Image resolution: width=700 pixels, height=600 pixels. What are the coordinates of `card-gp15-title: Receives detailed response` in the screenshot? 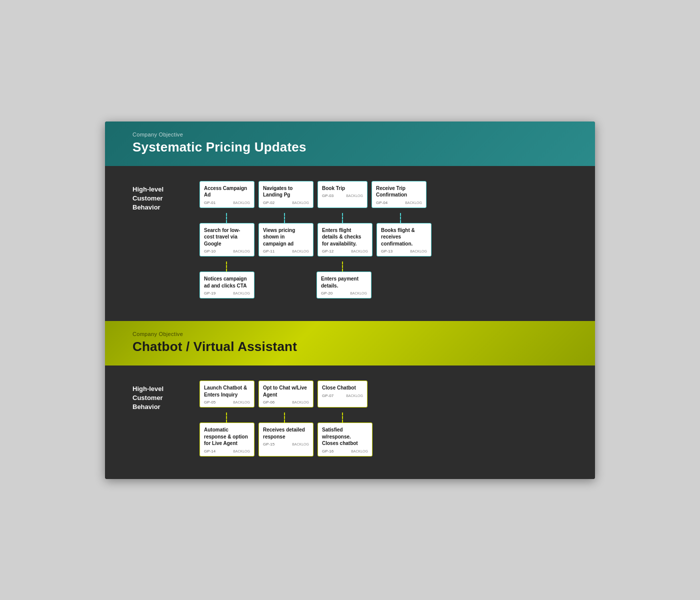 It's located at (286, 433).